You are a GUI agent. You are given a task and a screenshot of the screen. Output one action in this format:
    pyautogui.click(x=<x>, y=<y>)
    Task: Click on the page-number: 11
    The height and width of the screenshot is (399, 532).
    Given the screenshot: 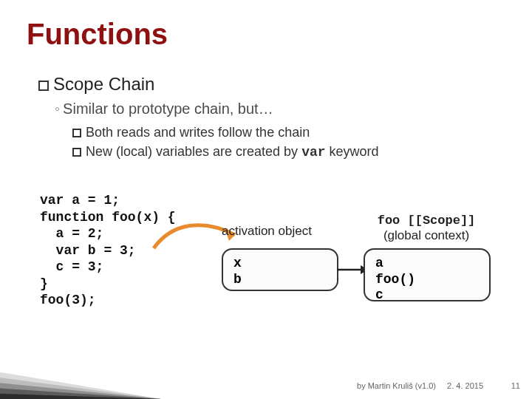 What is the action you would take?
    pyautogui.click(x=516, y=386)
    